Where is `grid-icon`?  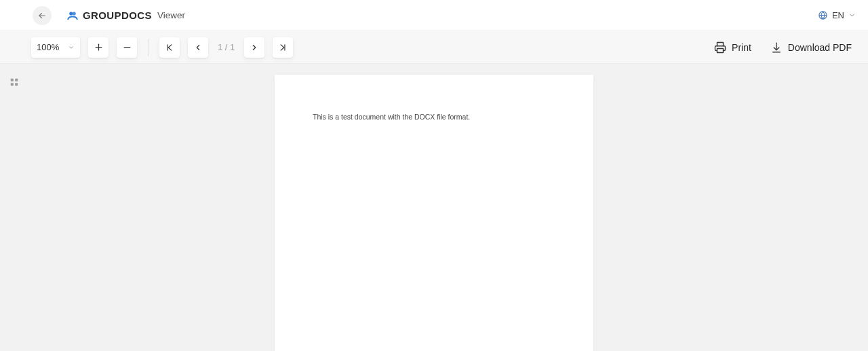
grid-icon is located at coordinates (14, 82).